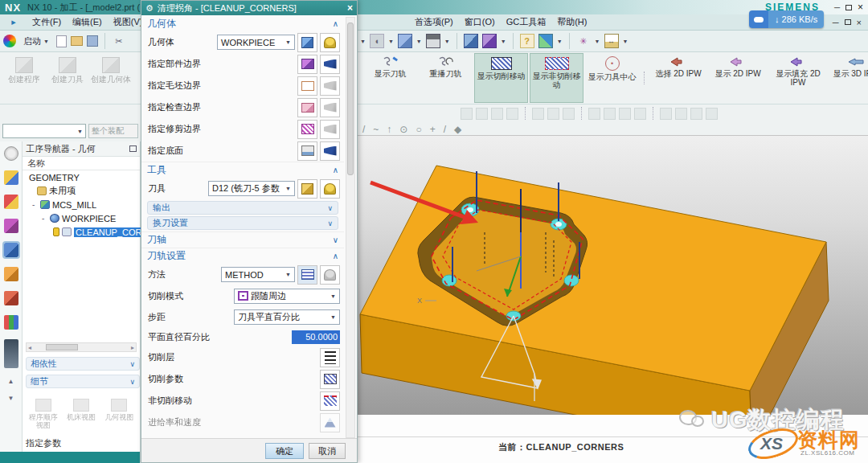 This screenshot has height=463, width=868. What do you see at coordinates (434, 23) in the screenshot?
I see `menu-preferences: 首选项(P)` at bounding box center [434, 23].